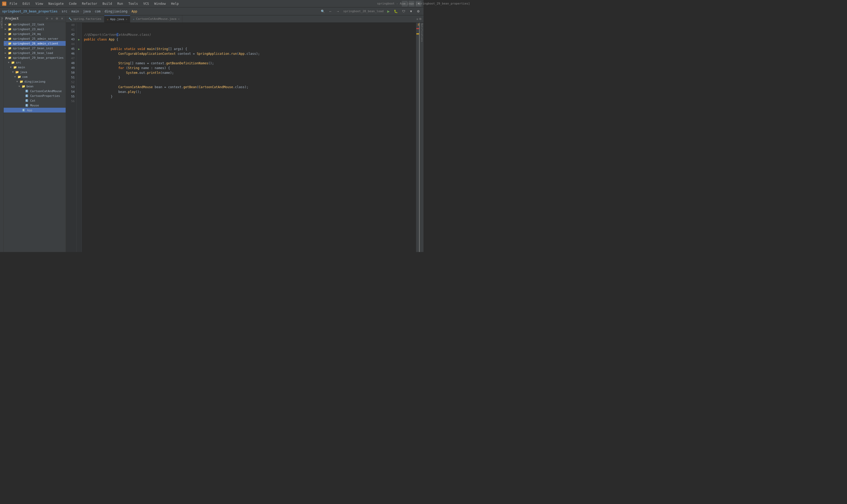 The width and height of the screenshot is (847, 504). What do you see at coordinates (35, 43) in the screenshot?
I see `tree-item-26: ▶ 📁 springboot_26_admin_client` at bounding box center [35, 43].